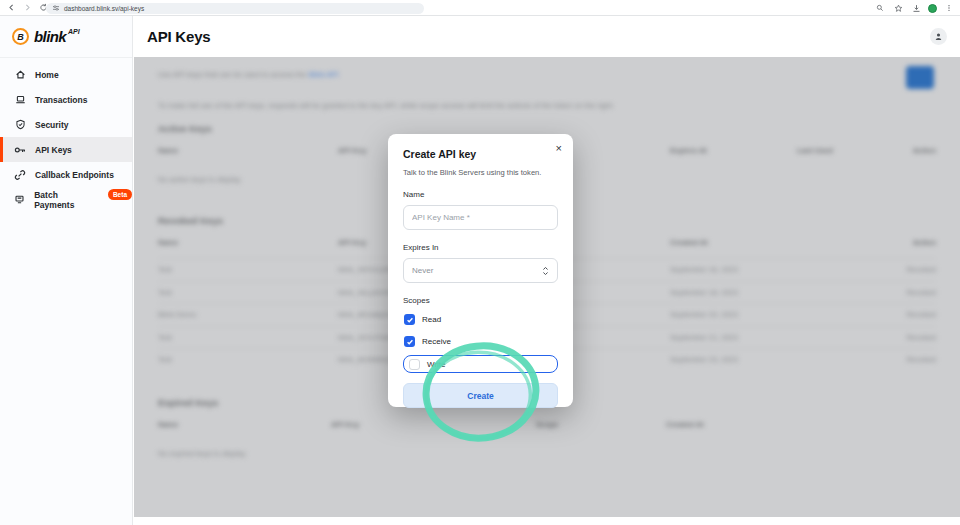  Describe the element at coordinates (920, 78) in the screenshot. I see `create-api-key-button` at that location.